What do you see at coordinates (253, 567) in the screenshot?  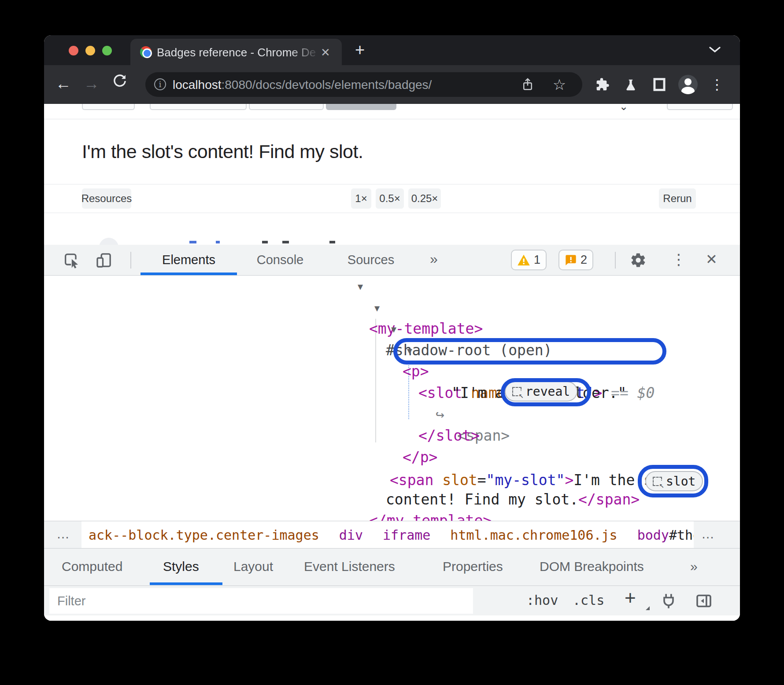 I see `tab-layout: Layout` at bounding box center [253, 567].